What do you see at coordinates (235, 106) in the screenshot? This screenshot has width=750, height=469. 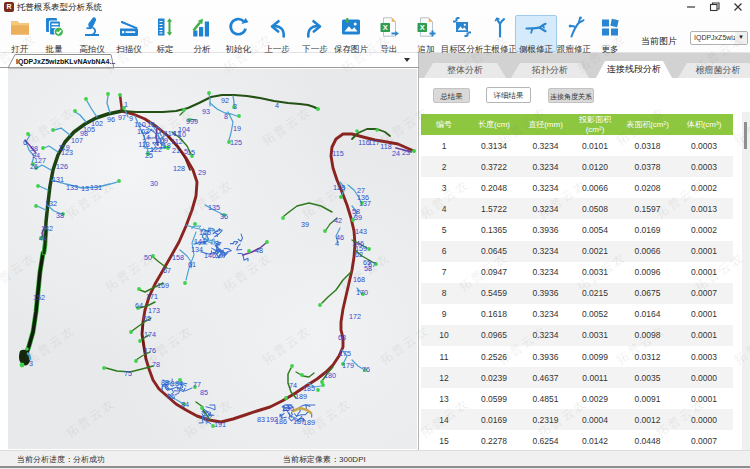 I see `svg-text: 3` at bounding box center [235, 106].